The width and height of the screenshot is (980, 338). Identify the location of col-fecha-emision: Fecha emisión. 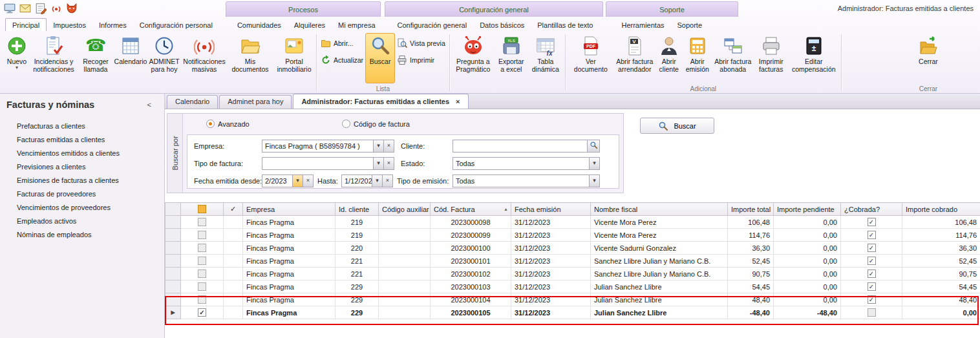
(551, 209).